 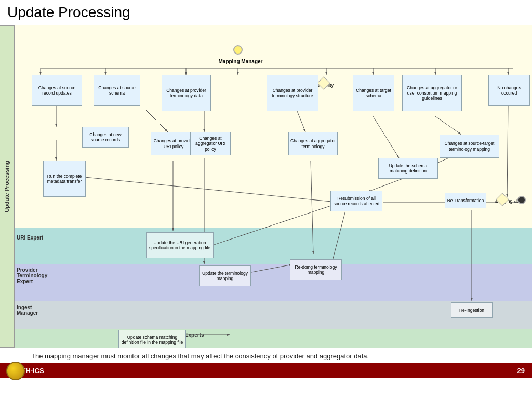 What do you see at coordinates (470, 147) in the screenshot?
I see `box-source-target-mapping: Changes at source-target terminology map…` at bounding box center [470, 147].